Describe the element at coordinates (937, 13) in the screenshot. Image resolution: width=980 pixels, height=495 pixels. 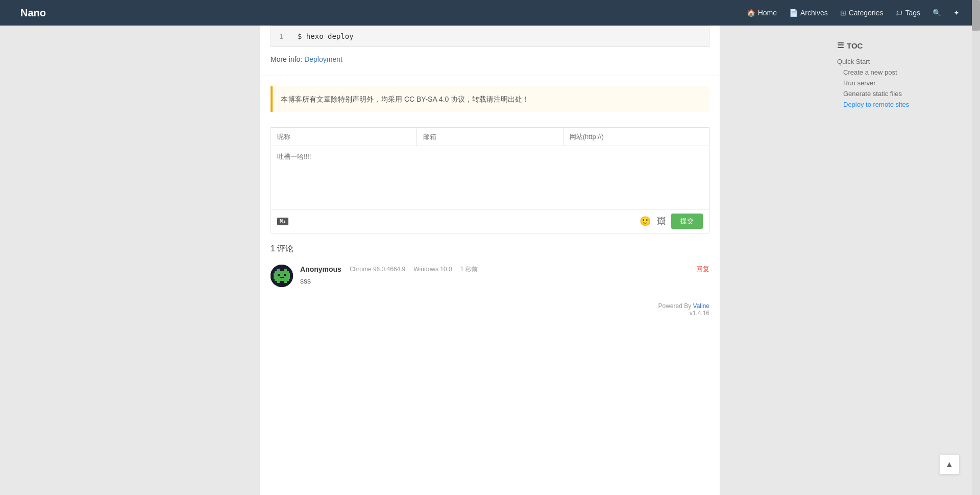
I see `nav-search: 🔍` at that location.